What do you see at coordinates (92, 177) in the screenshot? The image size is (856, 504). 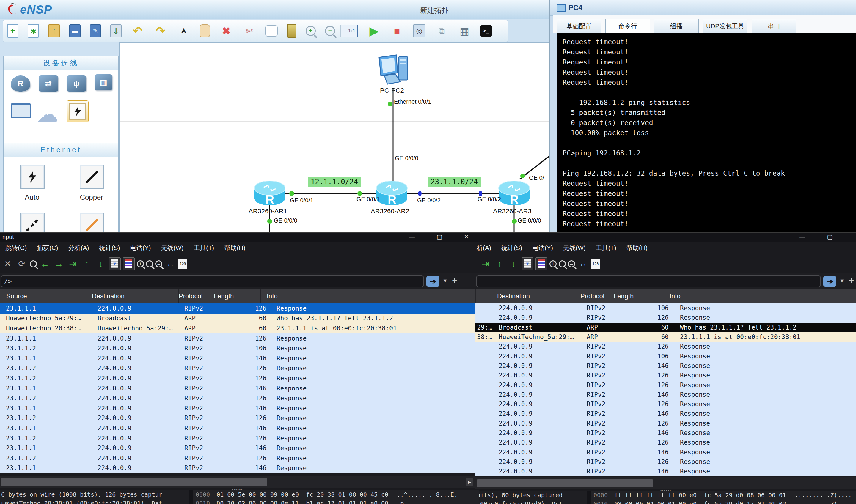 I see `copper-link-button` at bounding box center [92, 177].